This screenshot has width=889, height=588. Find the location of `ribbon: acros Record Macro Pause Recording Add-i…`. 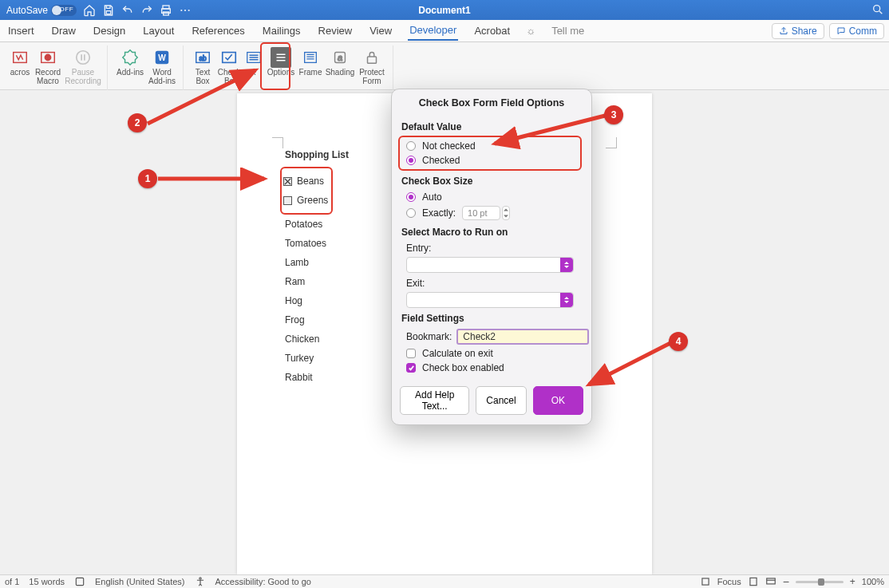

ribbon: acros Record Macro Pause Recording Add-i… is located at coordinates (444, 66).